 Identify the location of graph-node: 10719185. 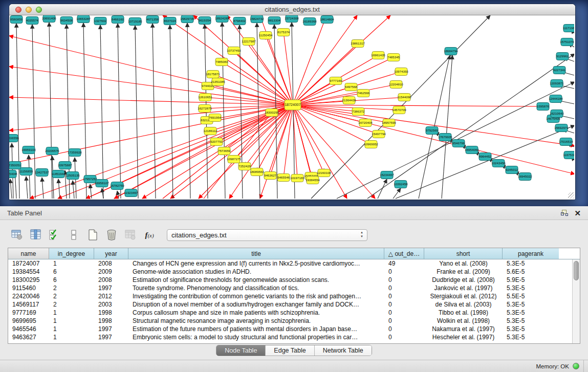
(135, 21).